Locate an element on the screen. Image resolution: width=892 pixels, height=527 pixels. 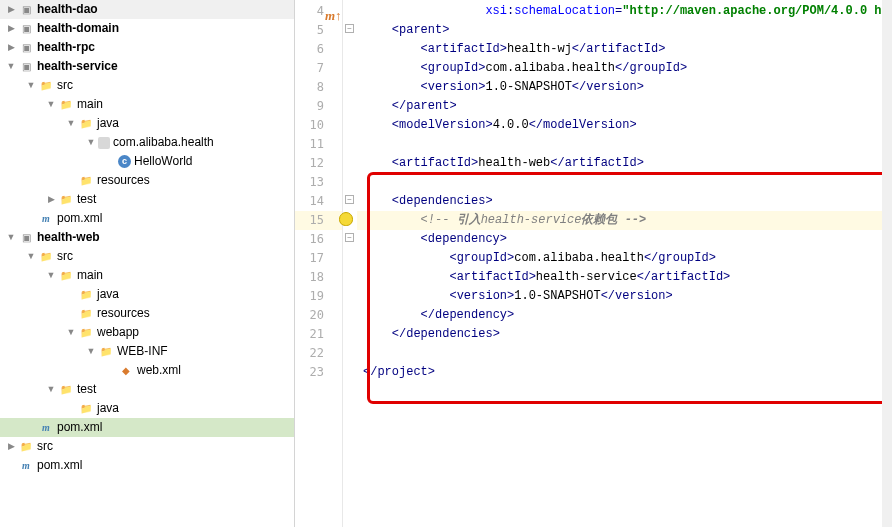
file-pom-xml-root: mpom.xml is located at coordinates (147, 466).